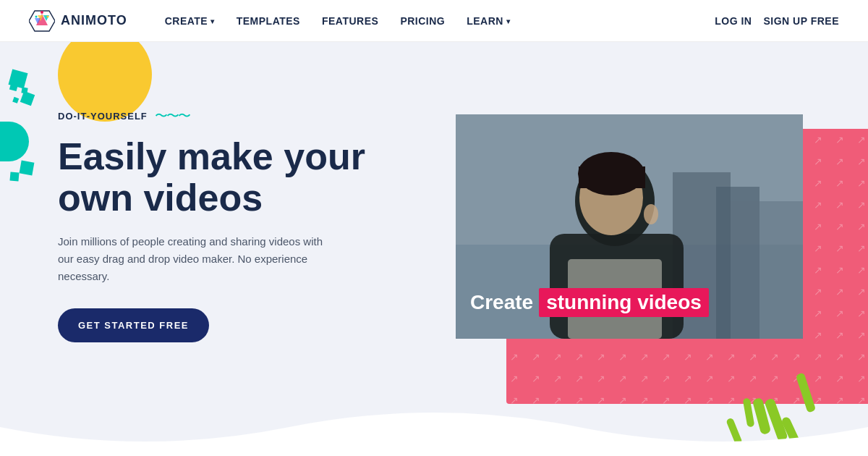 The image size is (868, 456). I want to click on chevron-down-icon-2: ▾, so click(509, 22).